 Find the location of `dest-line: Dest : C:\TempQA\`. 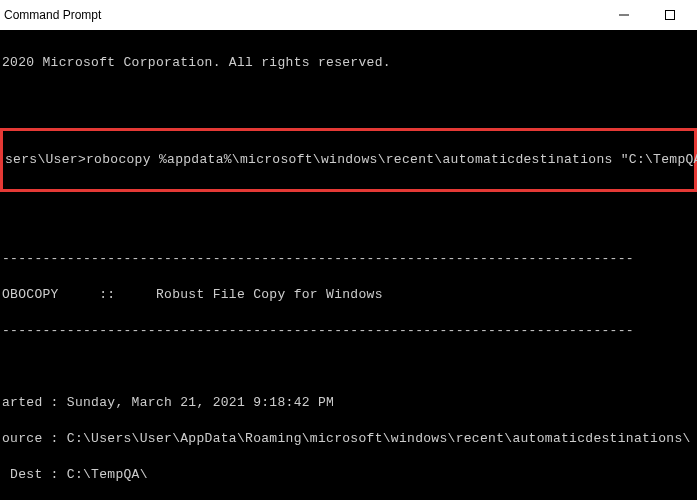

dest-line: Dest : C:\TempQA\ is located at coordinates (348, 475).